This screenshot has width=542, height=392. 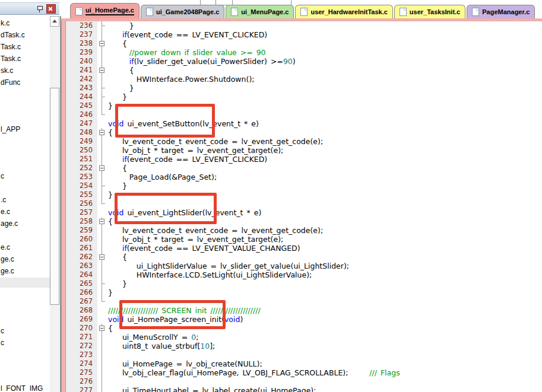 What do you see at coordinates (304, 186) in the screenshot?
I see `code-line: 254 }` at bounding box center [304, 186].